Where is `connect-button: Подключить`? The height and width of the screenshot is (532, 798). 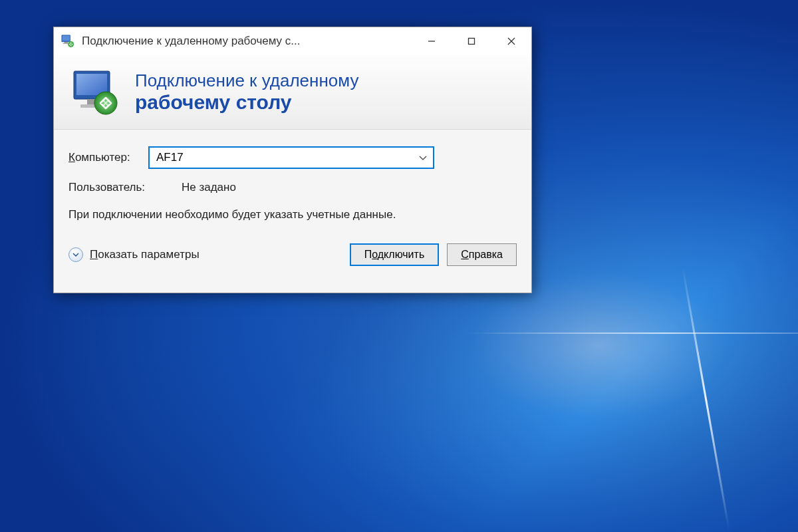
connect-button: Подключить is located at coordinates (394, 255).